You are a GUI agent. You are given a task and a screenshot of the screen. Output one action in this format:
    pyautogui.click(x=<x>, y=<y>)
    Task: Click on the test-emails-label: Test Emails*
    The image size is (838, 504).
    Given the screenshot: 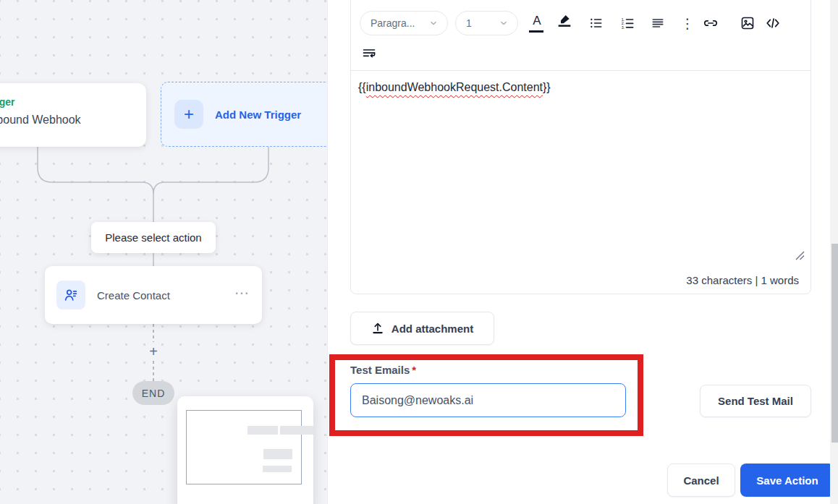 What is the action you would take?
    pyautogui.click(x=384, y=370)
    